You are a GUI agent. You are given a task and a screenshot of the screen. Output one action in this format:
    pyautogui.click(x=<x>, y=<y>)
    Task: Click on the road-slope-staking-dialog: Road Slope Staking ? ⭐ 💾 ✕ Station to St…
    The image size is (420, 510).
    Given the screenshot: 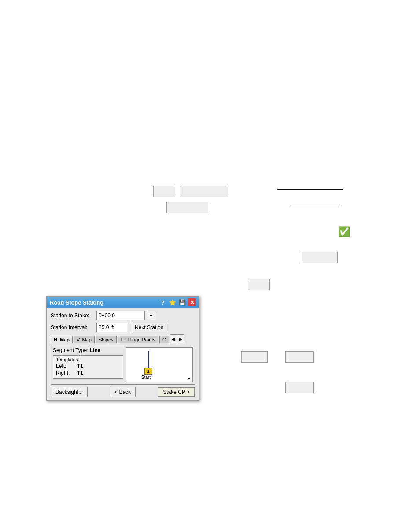 What is the action you would take?
    pyautogui.click(x=123, y=349)
    